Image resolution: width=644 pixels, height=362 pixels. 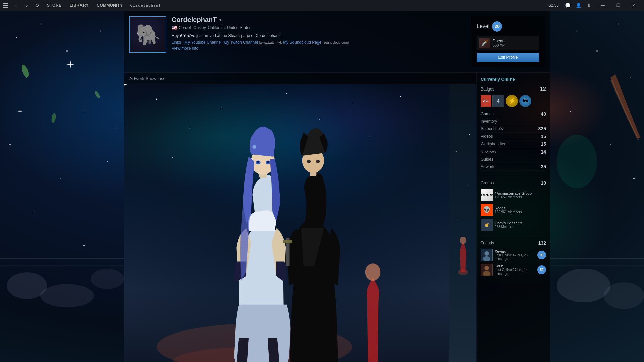 I want to click on right-decoration, so click(x=597, y=186).